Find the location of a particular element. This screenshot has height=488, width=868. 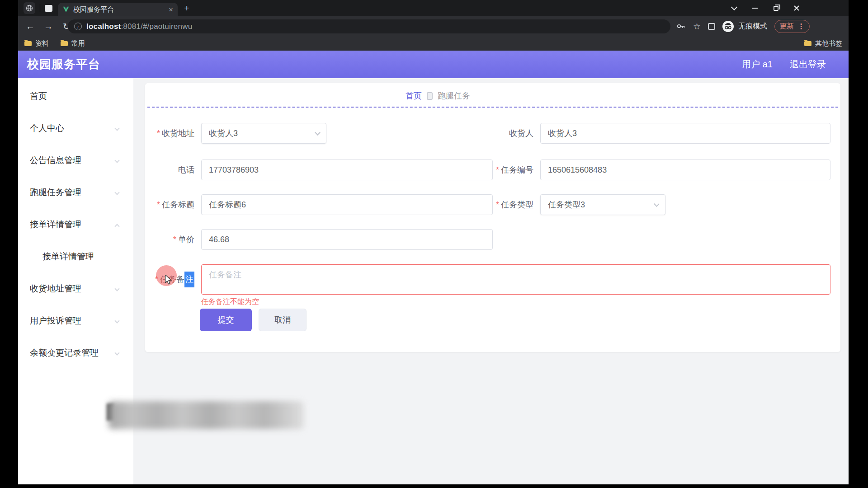

password-key-icon is located at coordinates (681, 26).